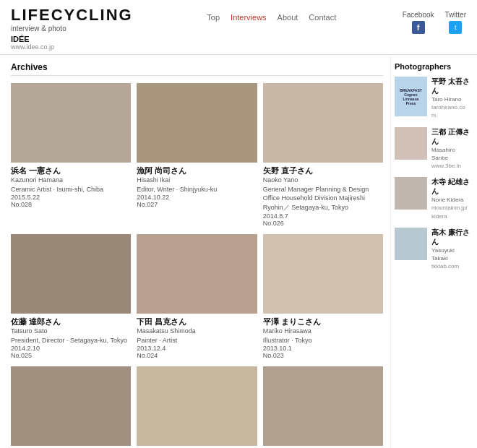 This screenshot has height=448, width=477. What do you see at coordinates (323, 348) in the screenshot?
I see `article-date: 2013.10.1` at bounding box center [323, 348].